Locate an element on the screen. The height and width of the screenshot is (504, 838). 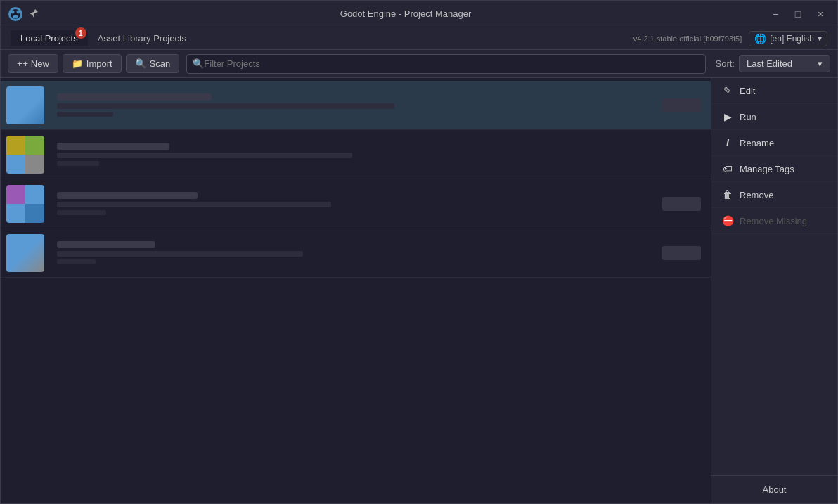
remove-missing-icon: ⛔ is located at coordinates (728, 221).